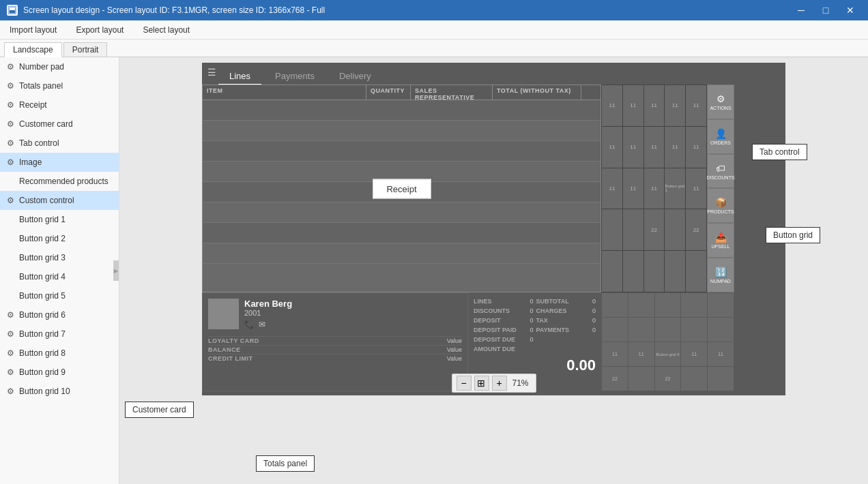 The image size is (868, 484). I want to click on sidebar-item-recommended: ⚙ Recommended products, so click(59, 181).